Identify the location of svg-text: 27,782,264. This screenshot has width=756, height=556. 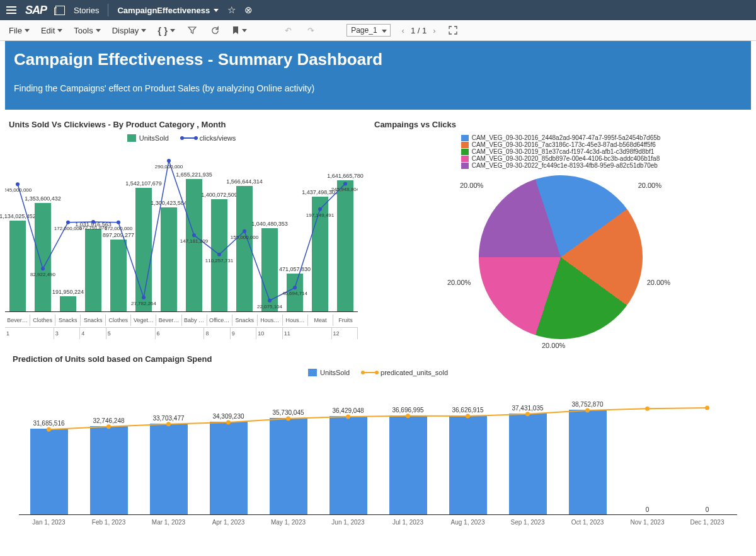
(144, 304).